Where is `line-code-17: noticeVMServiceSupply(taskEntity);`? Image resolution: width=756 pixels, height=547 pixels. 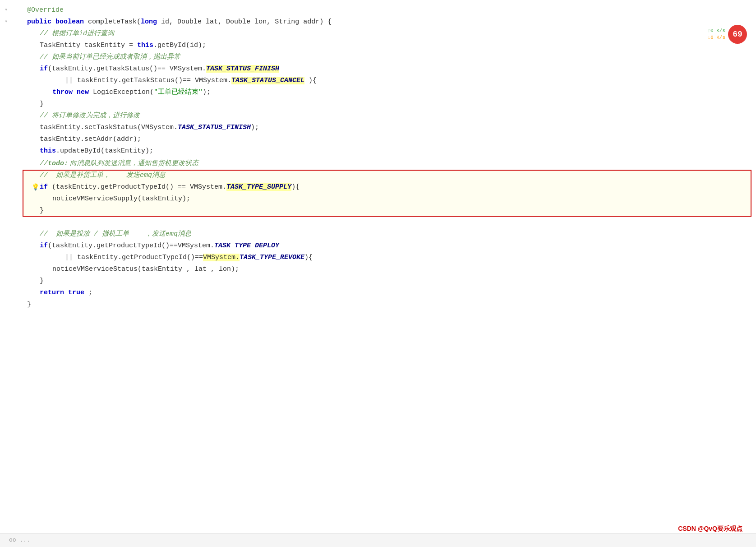 line-code-17: noticeVMServiceSupply(taskEntity); is located at coordinates (121, 199).